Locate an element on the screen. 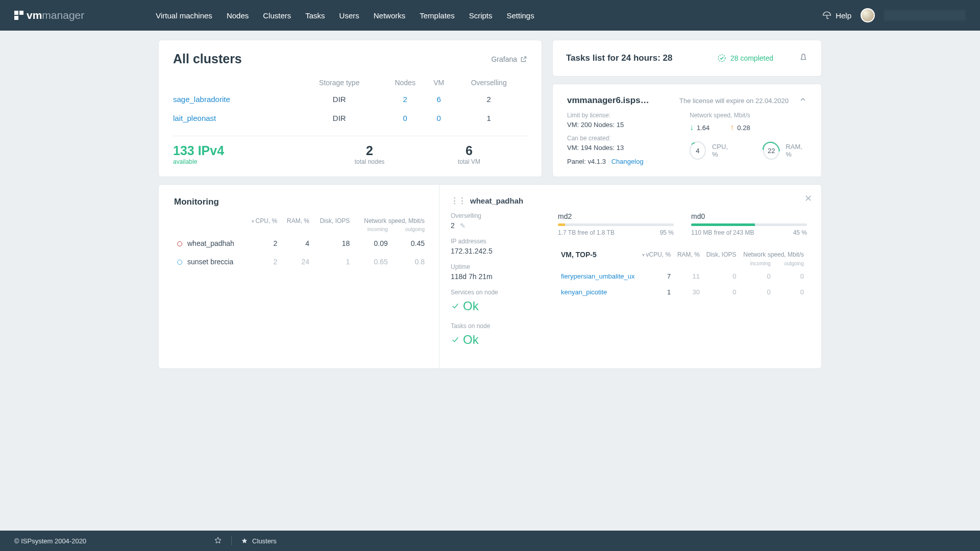  node-name: sunset breccia is located at coordinates (210, 262).